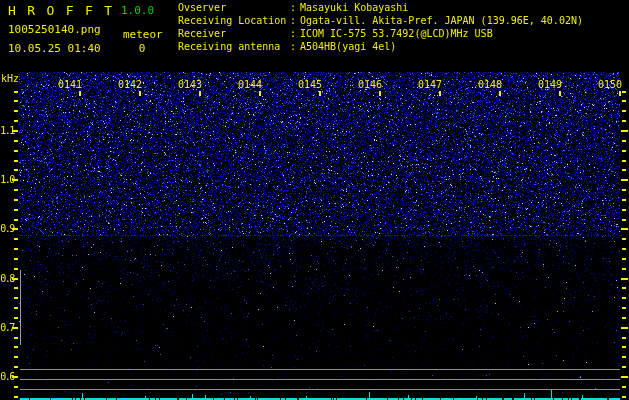 This screenshot has height=400, width=629. I want to click on info-row-observer: Ovserver : Masayuki Kobayashi, so click(196, 8).